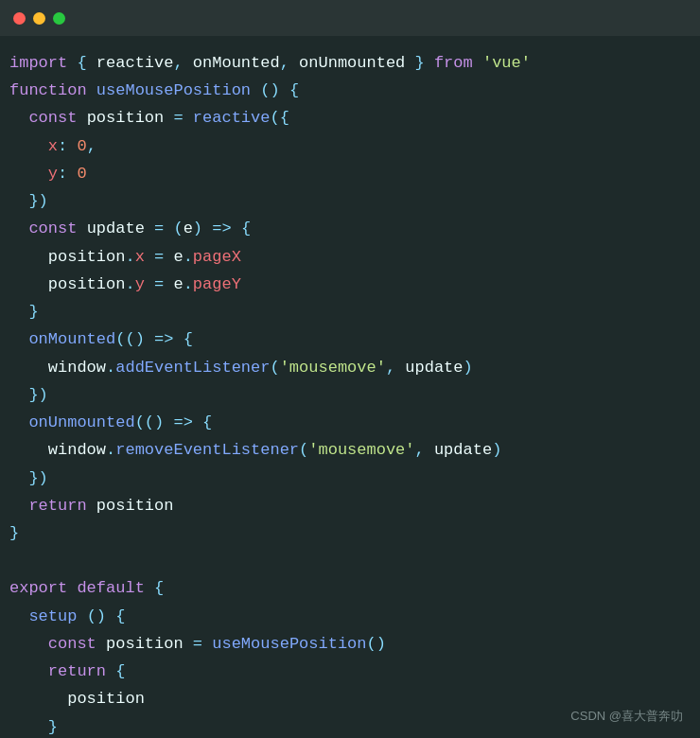  Describe the element at coordinates (346, 505) in the screenshot. I see `code-line: return position` at that location.